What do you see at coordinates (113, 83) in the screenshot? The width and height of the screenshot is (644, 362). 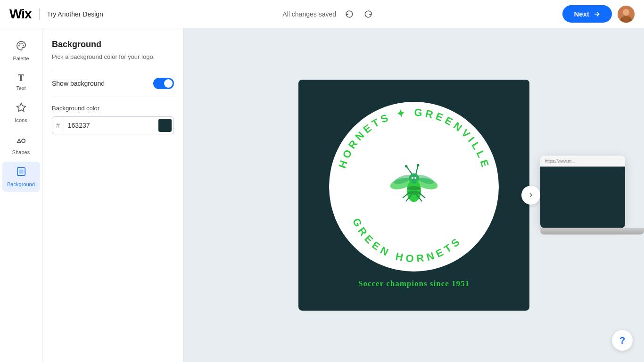 I see `show-background-row: Show background` at bounding box center [113, 83].